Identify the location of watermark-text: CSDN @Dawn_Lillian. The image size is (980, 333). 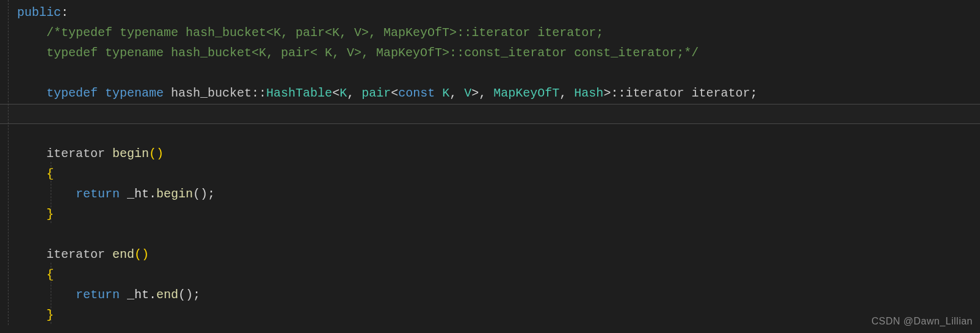
(922, 321).